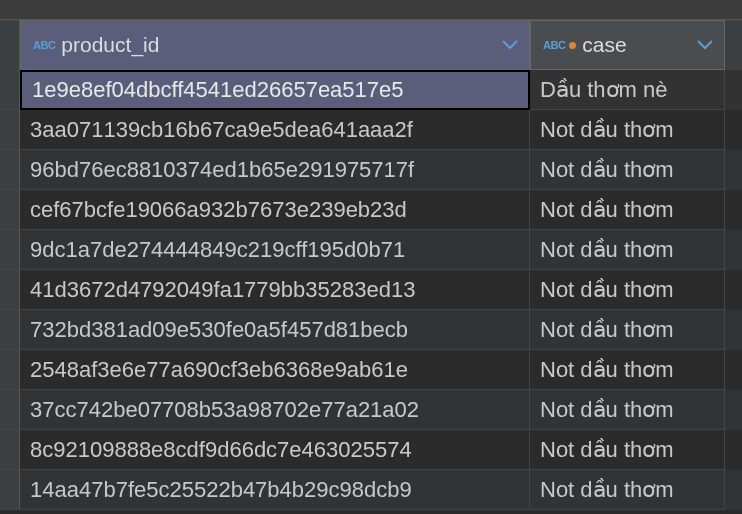  What do you see at coordinates (275, 290) in the screenshot?
I see `cell-product-id: 41d3672d4792049fa1779bb35283ed13` at bounding box center [275, 290].